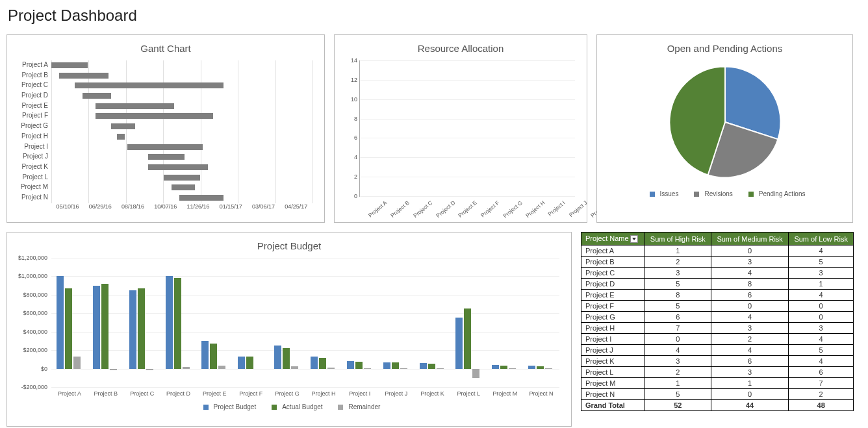 This screenshot has height=428, width=868. What do you see at coordinates (717, 307) in the screenshot?
I see `table-row: Project F500` at bounding box center [717, 307].